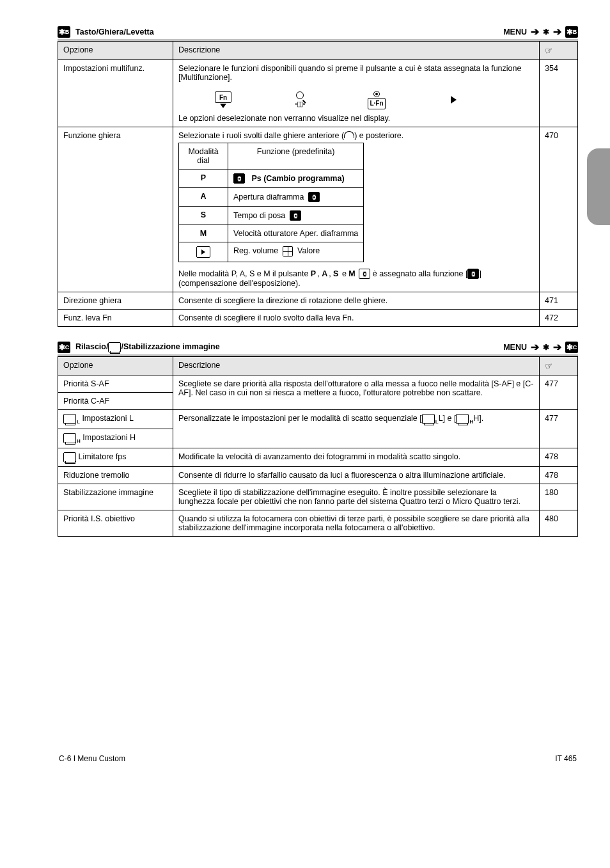  What do you see at coordinates (357, 429) in the screenshot?
I see `opt-desc: Personalizzate le impostazioni per le mo…` at bounding box center [357, 429].